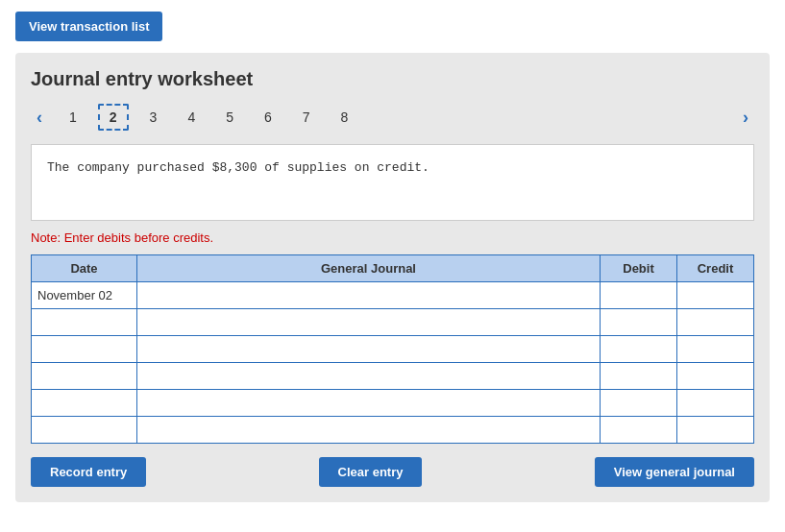 The width and height of the screenshot is (785, 532). I want to click on header-date: Date, so click(85, 269).